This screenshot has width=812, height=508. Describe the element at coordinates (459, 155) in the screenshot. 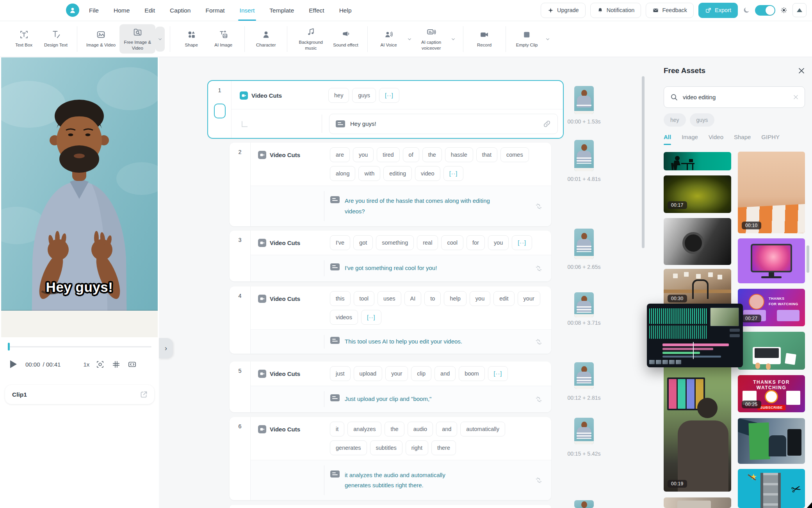

I see `word-chip: hassle` at that location.